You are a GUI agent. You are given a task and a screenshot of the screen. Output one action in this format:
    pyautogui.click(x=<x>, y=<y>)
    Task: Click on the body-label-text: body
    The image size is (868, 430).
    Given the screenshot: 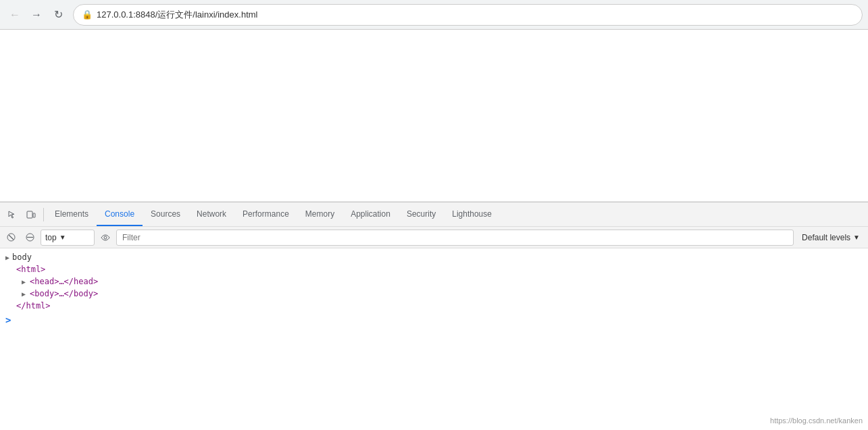 What is the action you would take?
    pyautogui.click(x=22, y=257)
    